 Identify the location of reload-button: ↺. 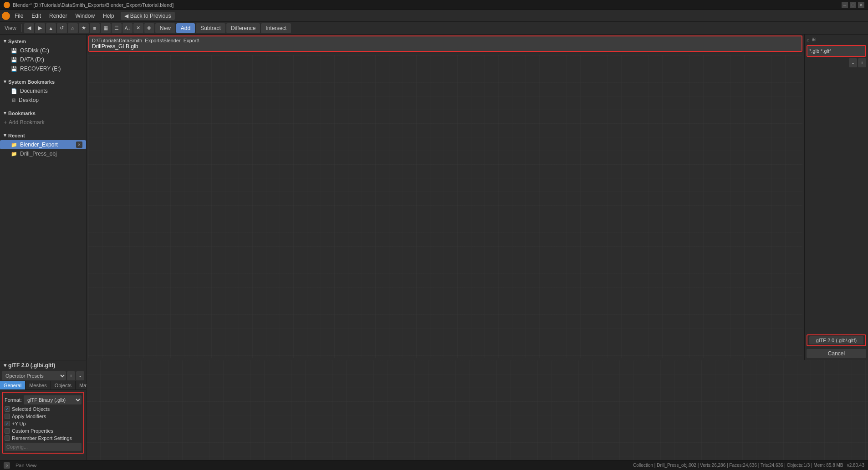
(62, 28).